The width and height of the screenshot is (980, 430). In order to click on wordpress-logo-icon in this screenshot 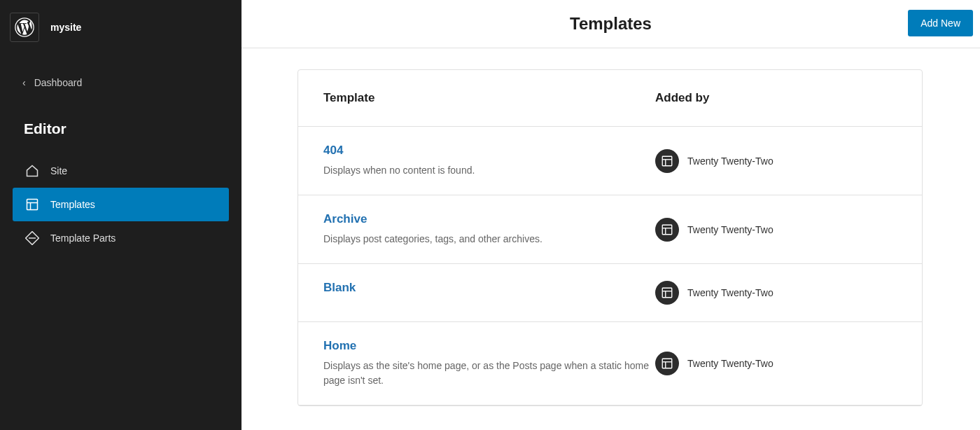, I will do `click(24, 27)`.